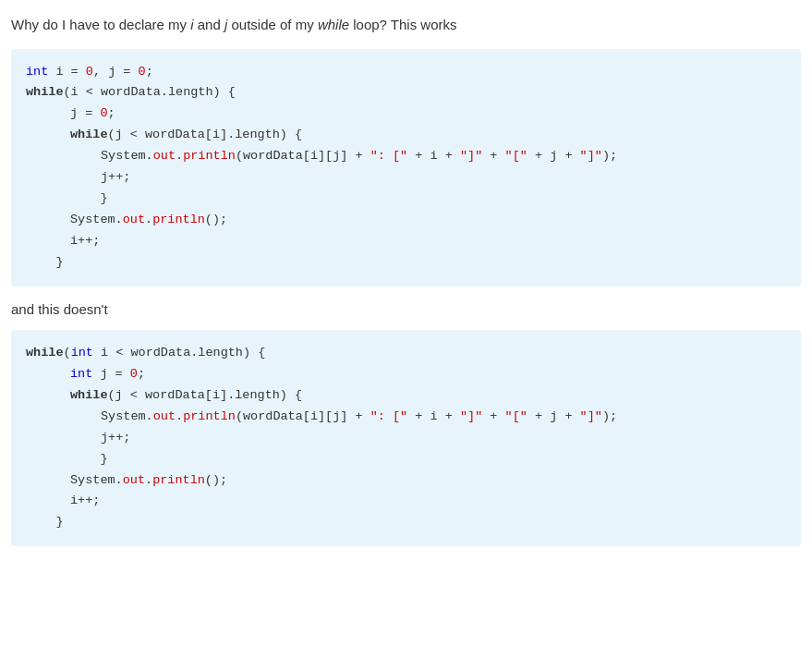 This screenshot has width=812, height=646. What do you see at coordinates (406, 438) in the screenshot?
I see `code2-line-5: j++;` at bounding box center [406, 438].